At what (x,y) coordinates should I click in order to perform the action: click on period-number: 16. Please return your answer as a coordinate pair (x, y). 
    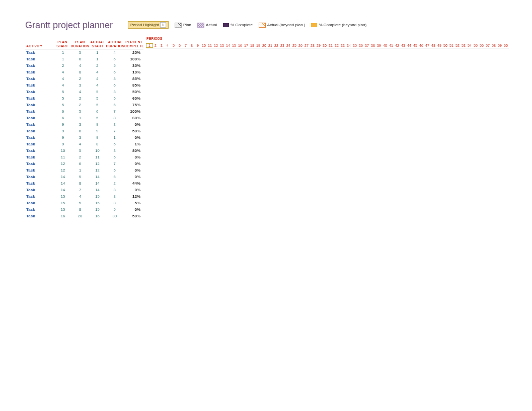
    Looking at the image, I should click on (240, 45).